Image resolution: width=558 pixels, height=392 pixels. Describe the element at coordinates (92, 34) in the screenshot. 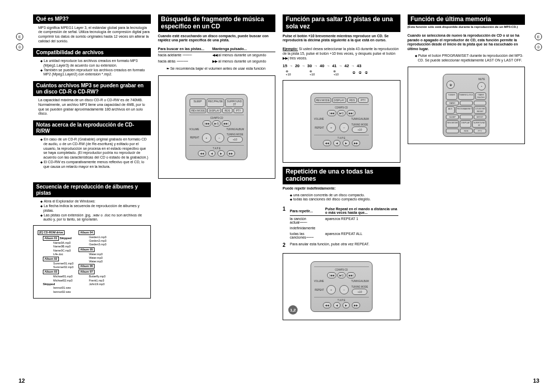

I see `text-mp3-desc: MP3 significa MPEG1 Layer 3, el estándar…` at that location.